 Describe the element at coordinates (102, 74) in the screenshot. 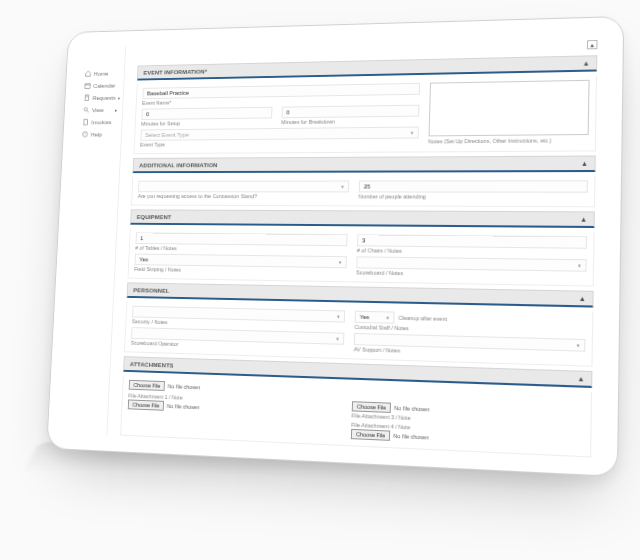

I see `sidebar-item-home: Home` at that location.